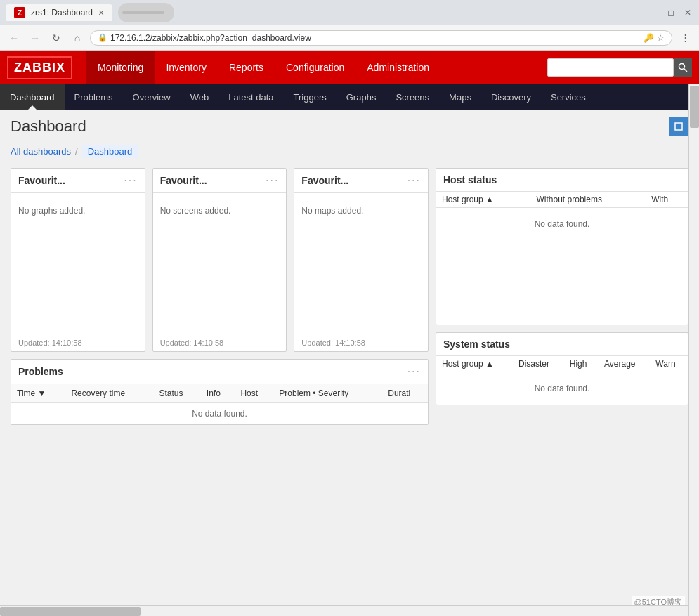 The width and height of the screenshot is (699, 616). What do you see at coordinates (38, 393) in the screenshot?
I see `problems-col-time: Time ▼` at bounding box center [38, 393].